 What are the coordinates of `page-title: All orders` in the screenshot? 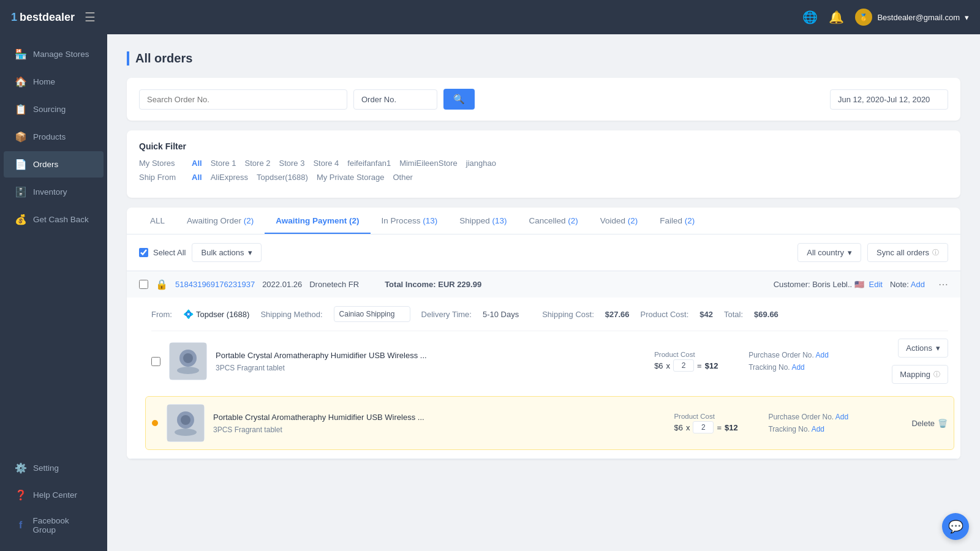 It's located at (544, 59).